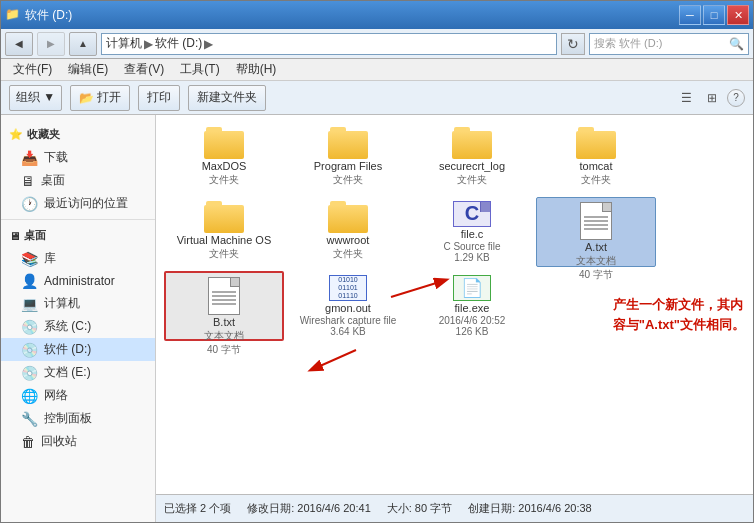 The height and width of the screenshot is (523, 754). What do you see at coordinates (88, 70) in the screenshot?
I see `menu-edit: 编辑(E)` at bounding box center [88, 70].